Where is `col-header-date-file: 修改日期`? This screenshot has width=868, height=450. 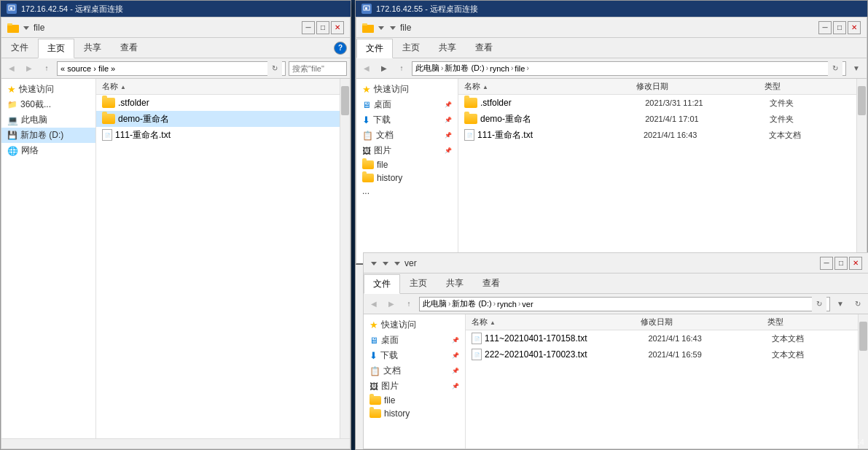
col-header-date-file: 修改日期 is located at coordinates (701, 86).